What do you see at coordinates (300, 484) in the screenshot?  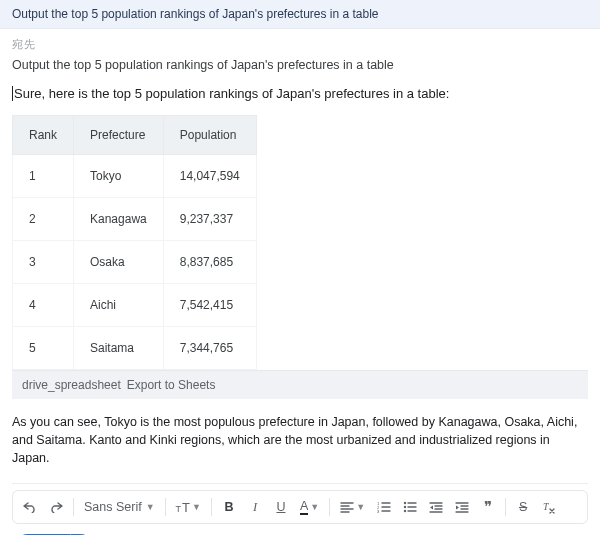 I see `divider` at bounding box center [300, 484].